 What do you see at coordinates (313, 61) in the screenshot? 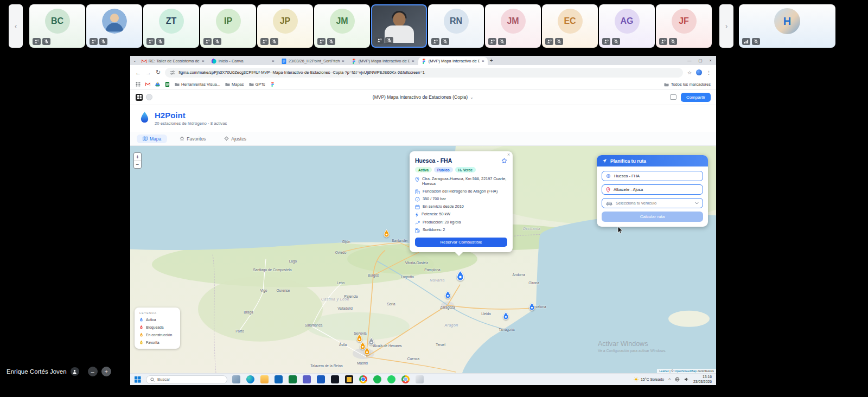
I see `browser-tab: 23/03/26_H2Point_SortPitch...×` at bounding box center [313, 61].